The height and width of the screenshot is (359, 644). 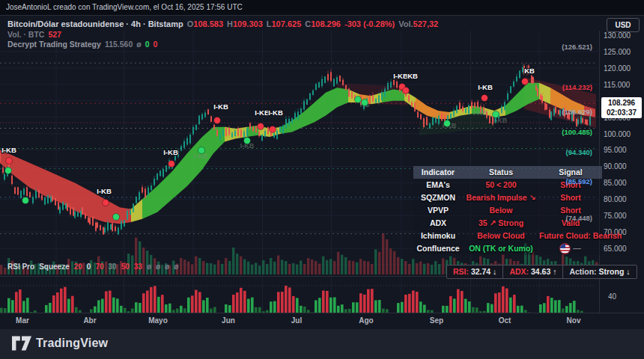 I want to click on month-label: Jul, so click(x=297, y=320).